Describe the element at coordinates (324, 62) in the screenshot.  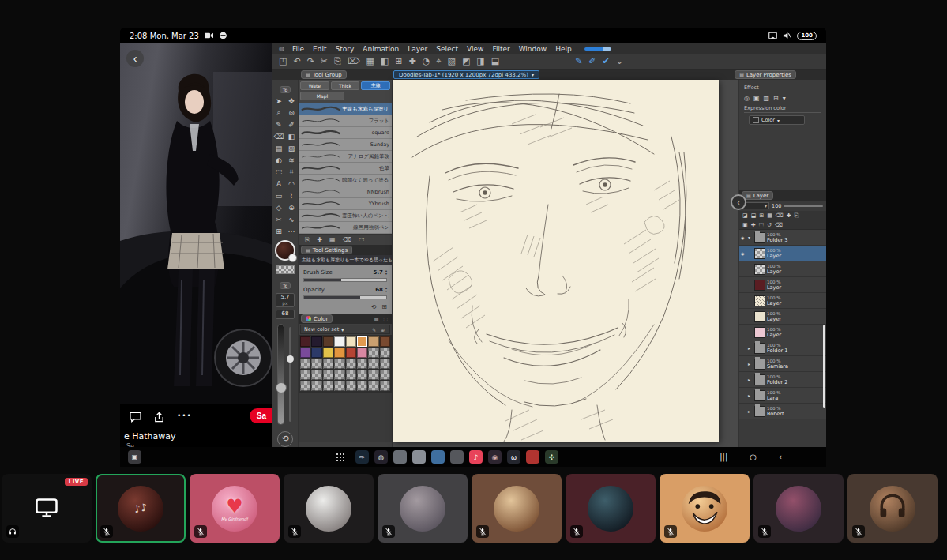
I see `toolbar-icon-3: ✂` at that location.